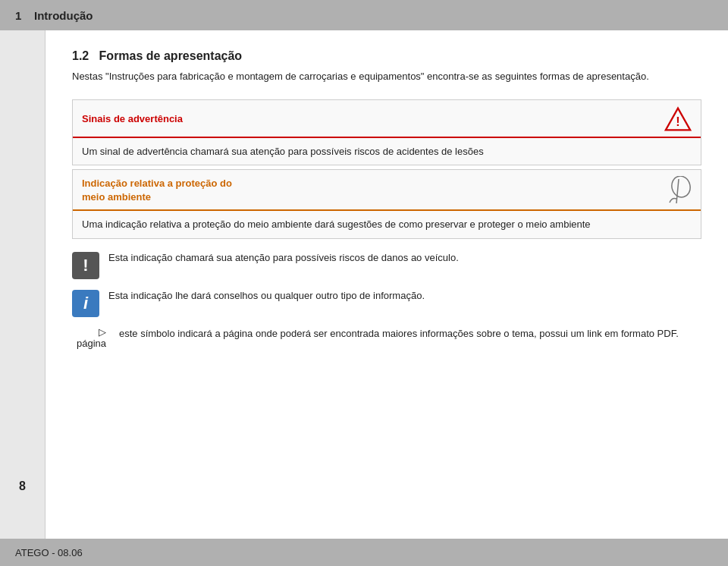  What do you see at coordinates (18, 15) in the screenshot?
I see `chapter-number: 1` at bounding box center [18, 15].